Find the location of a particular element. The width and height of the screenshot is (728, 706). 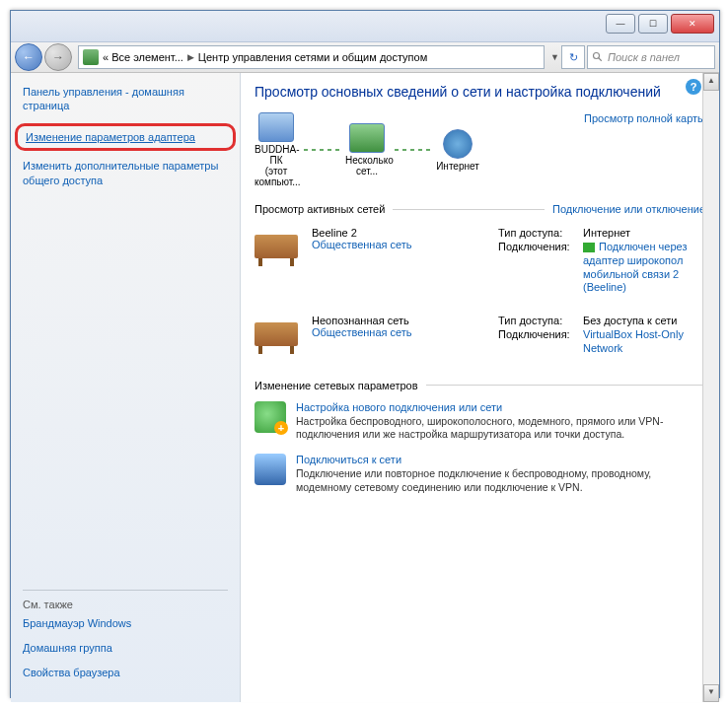

back-button: ← is located at coordinates (29, 57).